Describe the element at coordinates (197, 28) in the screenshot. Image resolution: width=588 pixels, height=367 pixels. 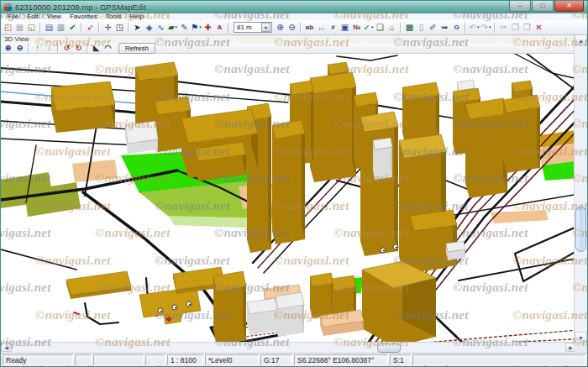
I see `add-waypoint-tool-icon: ⚑▾` at that location.